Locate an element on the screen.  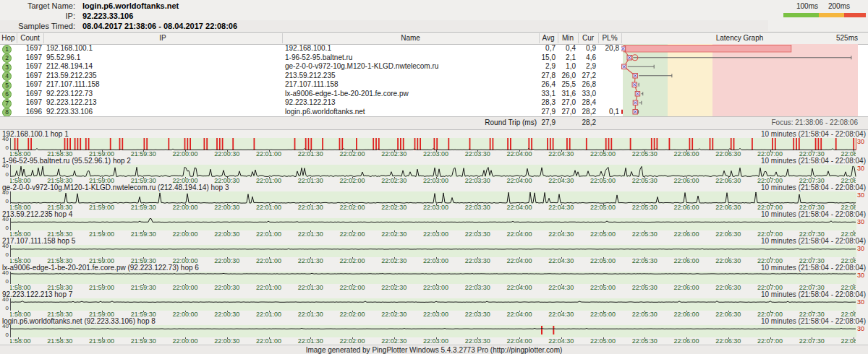
hop-name: 192.168.100.1 is located at coordinates (308, 49).